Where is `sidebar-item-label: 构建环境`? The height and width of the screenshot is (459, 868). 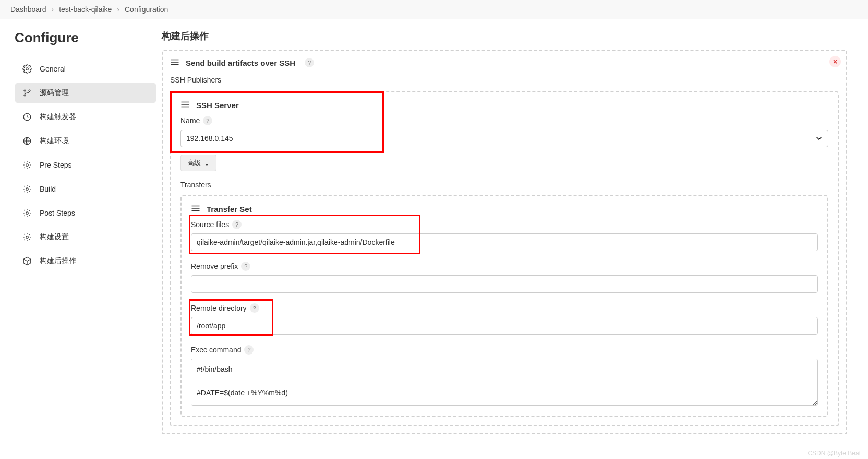 sidebar-item-label: 构建环境 is located at coordinates (54, 141).